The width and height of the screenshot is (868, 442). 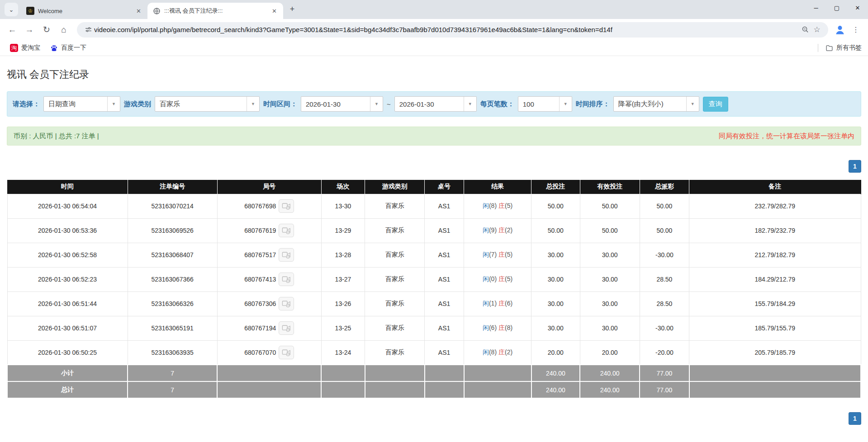 I want to click on column-header: 时间, so click(x=67, y=187).